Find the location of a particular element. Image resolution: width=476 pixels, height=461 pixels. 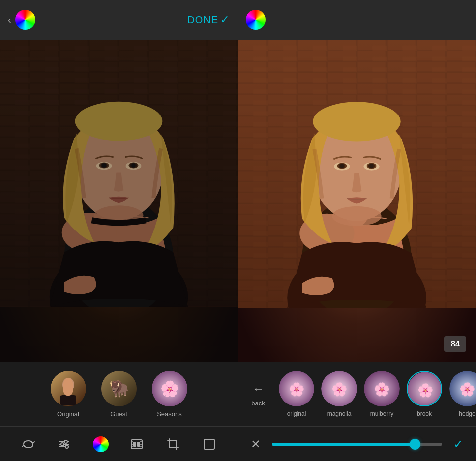

right-filter-strip: ← back 🌸 or is located at coordinates (357, 394).